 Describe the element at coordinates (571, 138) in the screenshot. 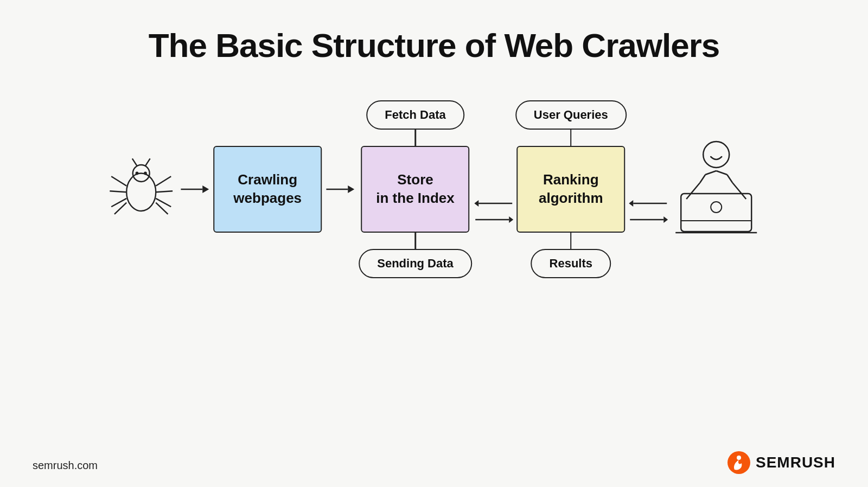

I see `vert-line-top-ranking` at that location.